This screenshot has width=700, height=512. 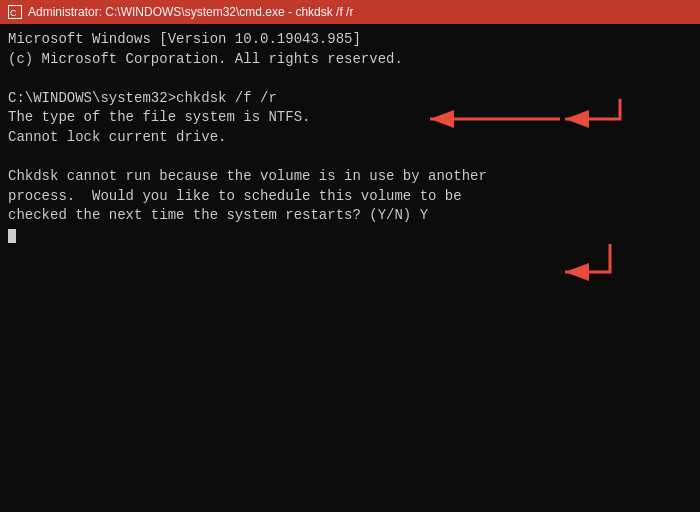 I want to click on terminal-line-chkdsk2: process. Would you like to schedule this…, so click(x=350, y=197).